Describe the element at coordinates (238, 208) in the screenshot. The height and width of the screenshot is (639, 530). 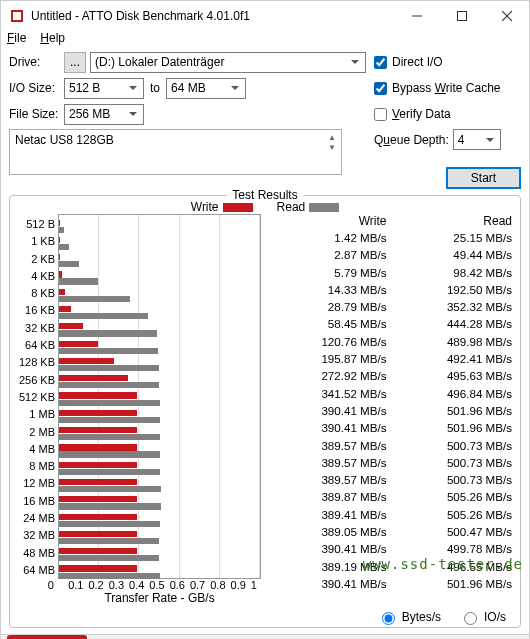
I see `legend-write-swatch` at that location.